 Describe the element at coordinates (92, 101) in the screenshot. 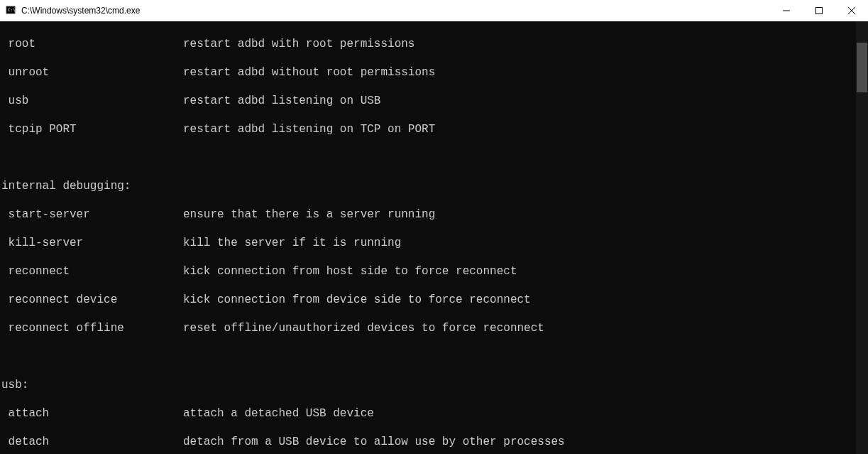

I see `cmd-usb: usb` at that location.